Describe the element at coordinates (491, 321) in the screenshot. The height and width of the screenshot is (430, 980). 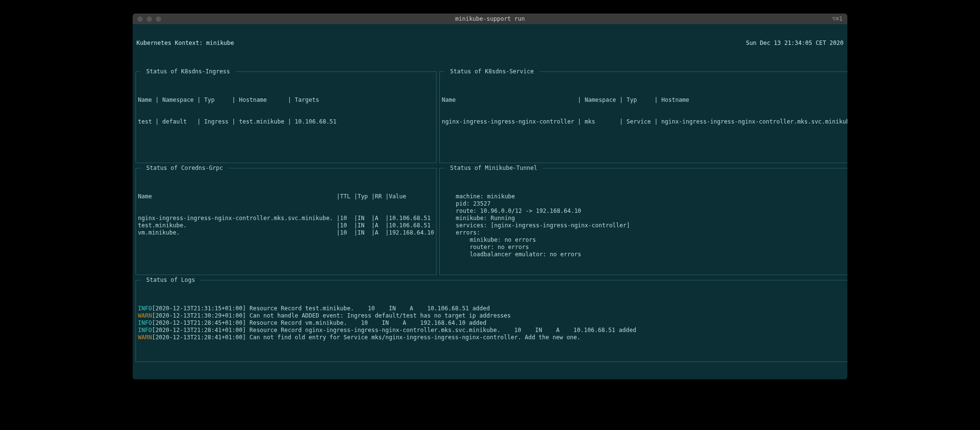
I see `panel-logs: Status of Logs INFO[2020-12-13T21:31:15+…` at that location.